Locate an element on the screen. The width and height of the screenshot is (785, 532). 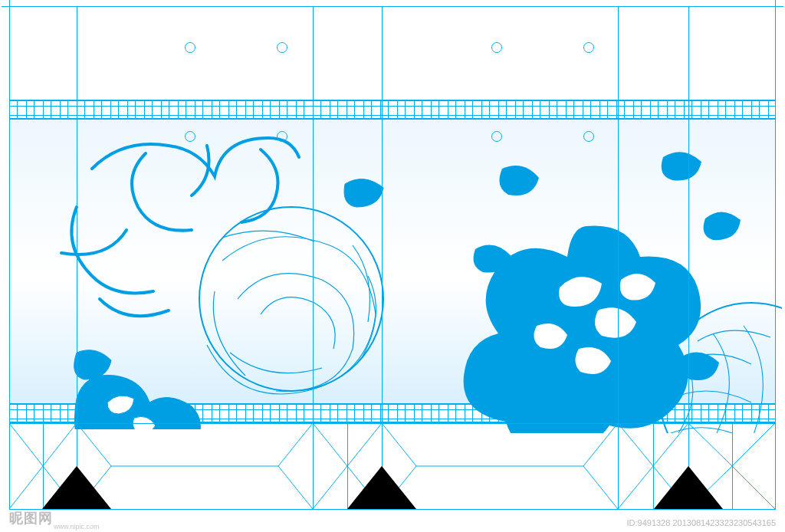
dieline-bottom-edge is located at coordinates (392, 509).